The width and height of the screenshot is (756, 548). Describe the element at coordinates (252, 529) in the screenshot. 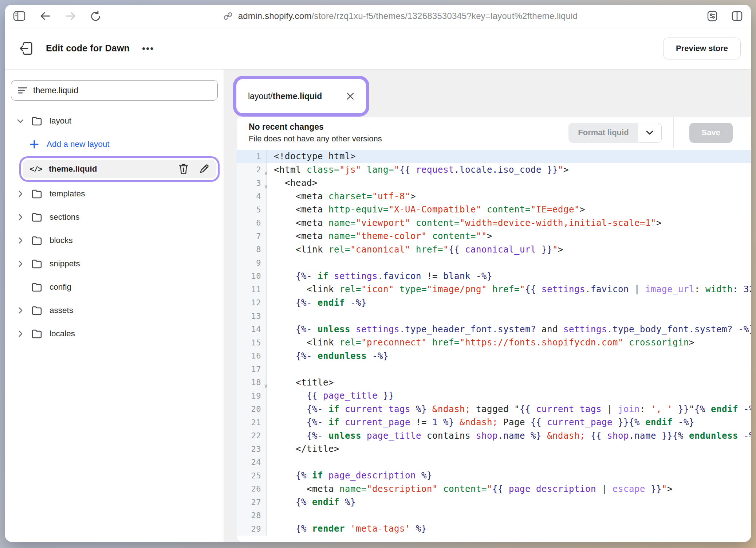

I see `line-number: 29` at that location.